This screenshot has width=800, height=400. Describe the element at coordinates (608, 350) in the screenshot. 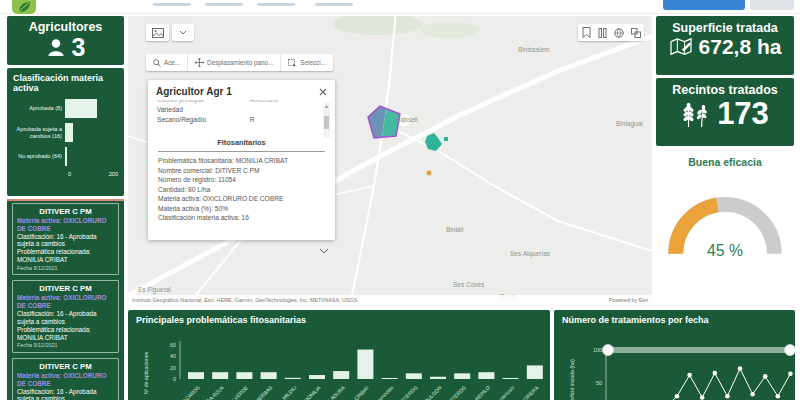

I see `slider-handle-left` at that location.